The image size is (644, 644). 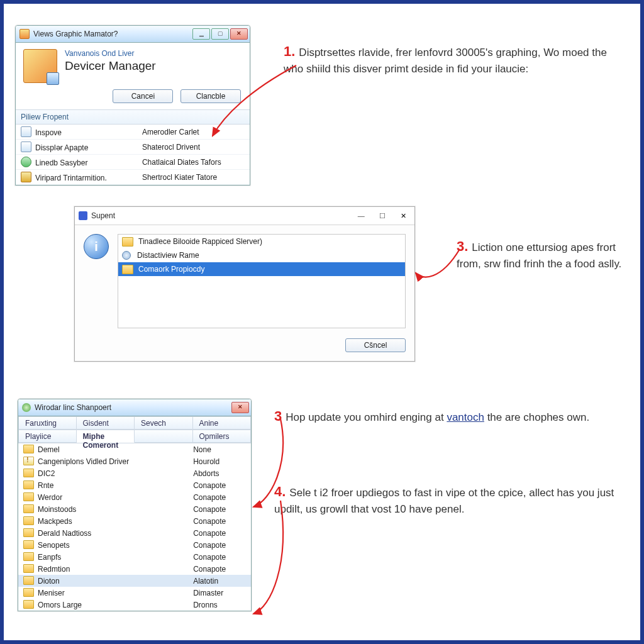 What do you see at coordinates (164, 423) in the screenshot?
I see `tab: Sevech` at bounding box center [164, 423].